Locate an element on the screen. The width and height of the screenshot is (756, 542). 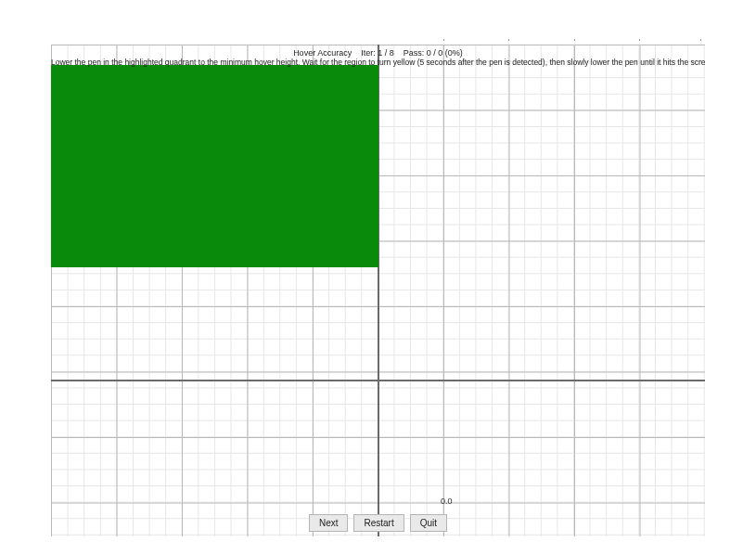
pass-percent: 0% is located at coordinates (455, 53).